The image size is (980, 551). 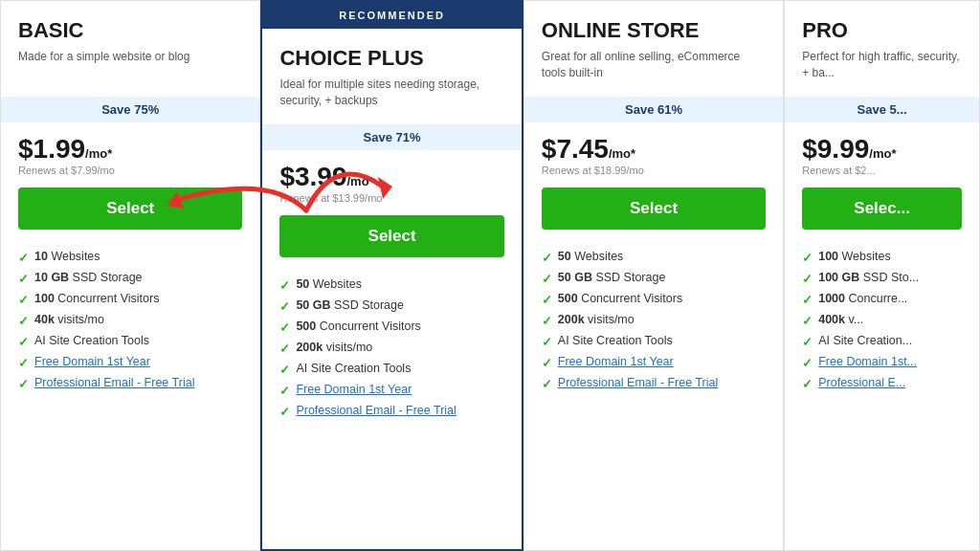 I want to click on price-suffix-basic: /mo*, so click(x=99, y=153).